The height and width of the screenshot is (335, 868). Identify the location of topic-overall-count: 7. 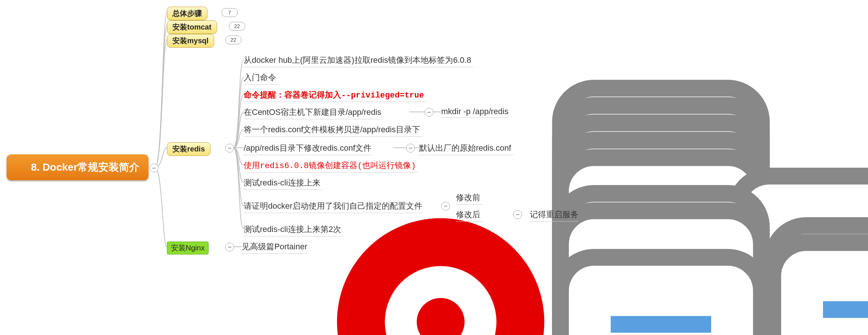
(230, 13).